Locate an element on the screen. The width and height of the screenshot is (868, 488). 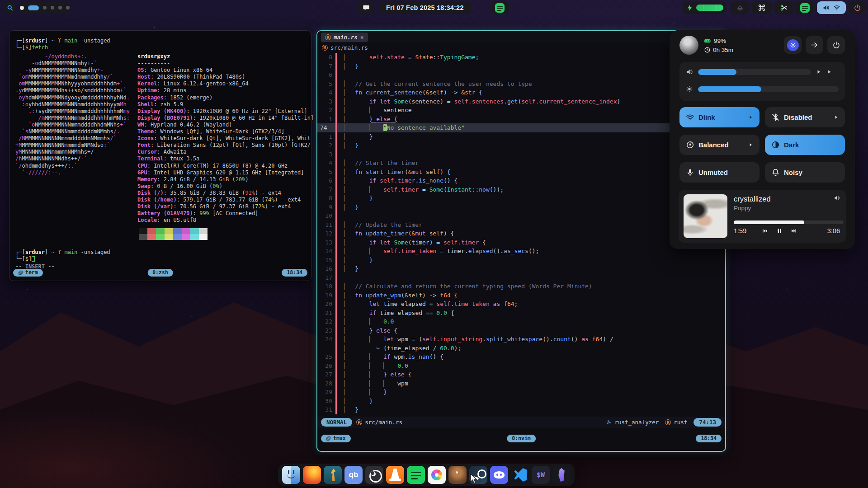
dock-discord-icon is located at coordinates (499, 475).